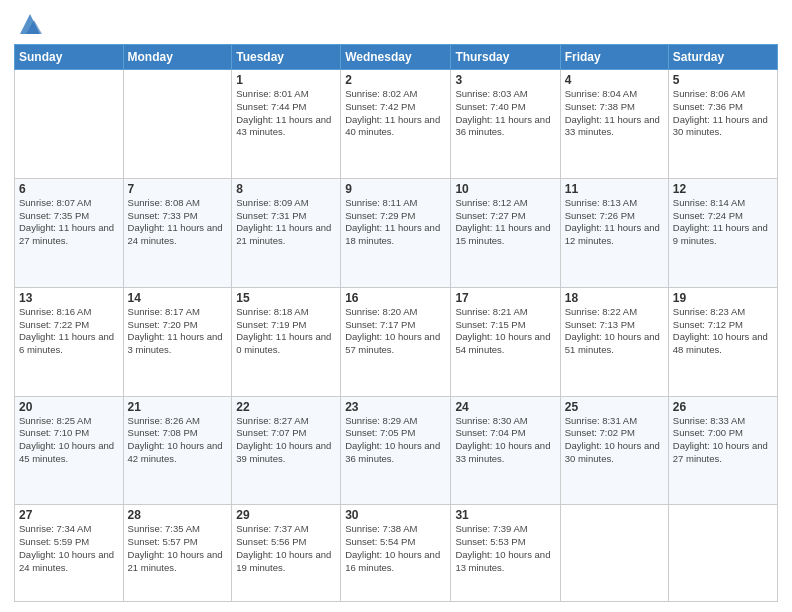 This screenshot has width=792, height=612. Describe the element at coordinates (70, 58) in the screenshot. I see `calendar-header-sunday: Sunday` at that location.